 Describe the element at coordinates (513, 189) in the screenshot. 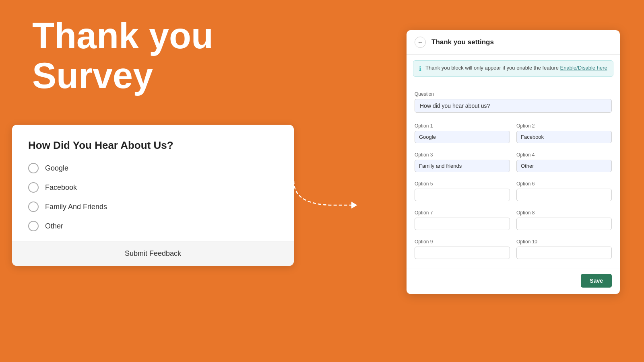

I see `options-section: Option 1Option 2Option 3Option 4Option 5…` at that location.